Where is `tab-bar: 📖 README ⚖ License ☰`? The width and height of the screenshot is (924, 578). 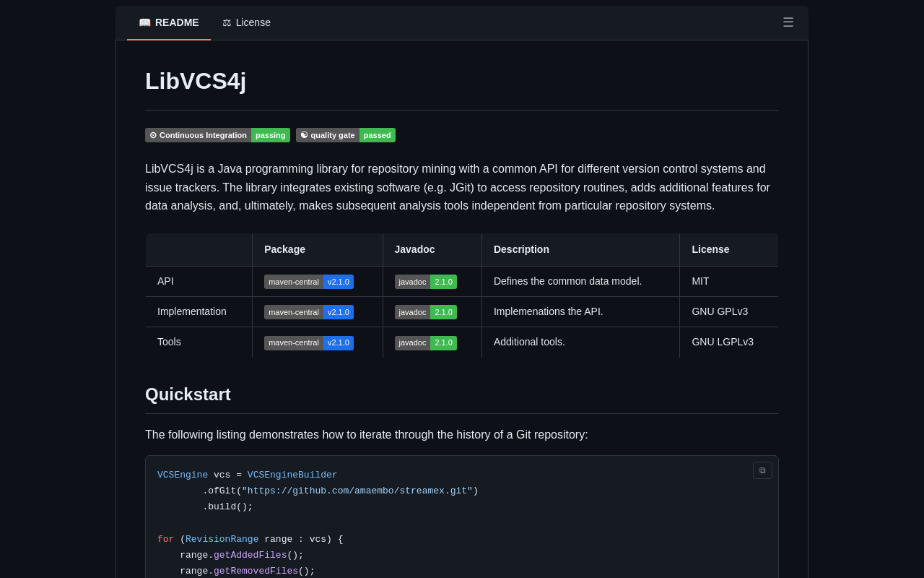 tab-bar: 📖 README ⚖ License ☰ is located at coordinates (462, 23).